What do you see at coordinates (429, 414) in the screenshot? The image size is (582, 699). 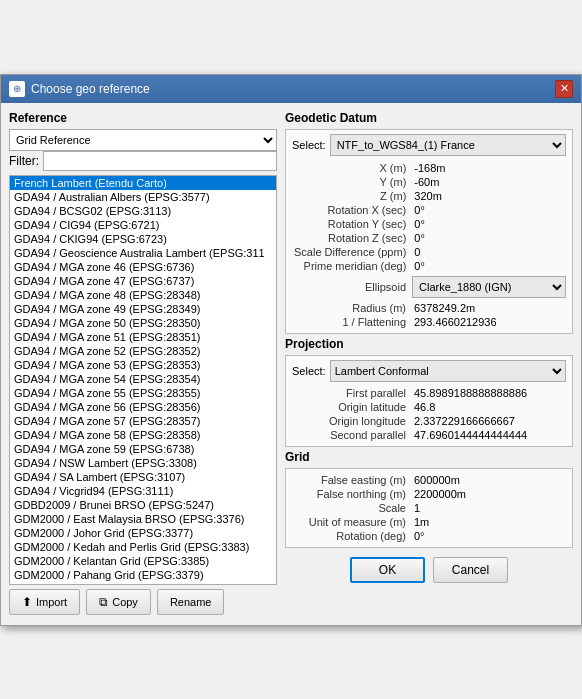 I see `projection-fields-table: First parallel45.8989188888888886Origin …` at bounding box center [429, 414].